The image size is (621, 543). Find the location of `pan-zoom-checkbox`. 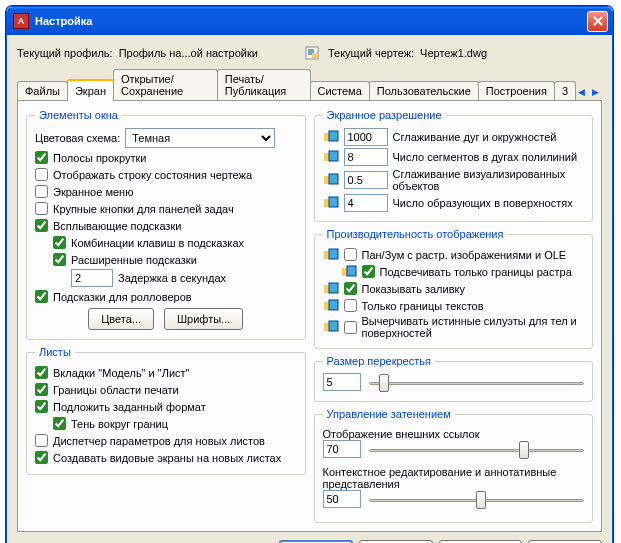

pan-zoom-checkbox is located at coordinates (350, 254).